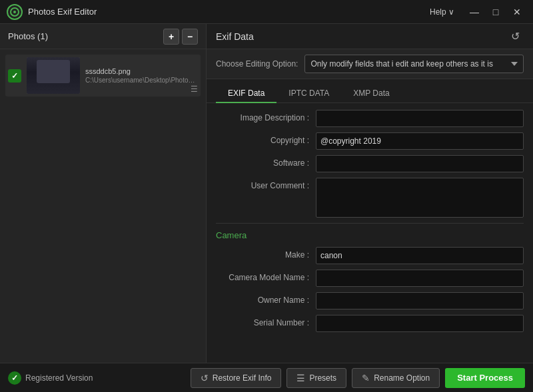 The height and width of the screenshot is (392, 533). Describe the element at coordinates (236, 378) in the screenshot. I see `restore-exif-button: ↺ Restore Exif Info` at that location.